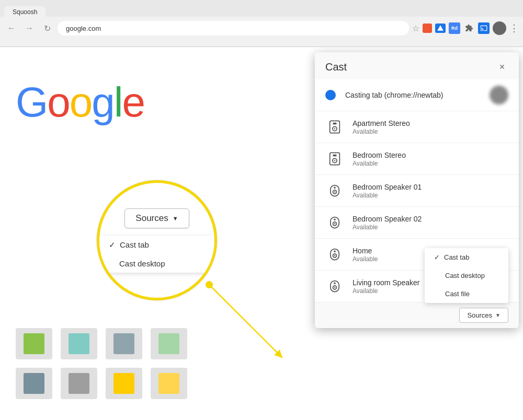  I want to click on magnified-cast-desktop-label: Cast desktop, so click(142, 263).